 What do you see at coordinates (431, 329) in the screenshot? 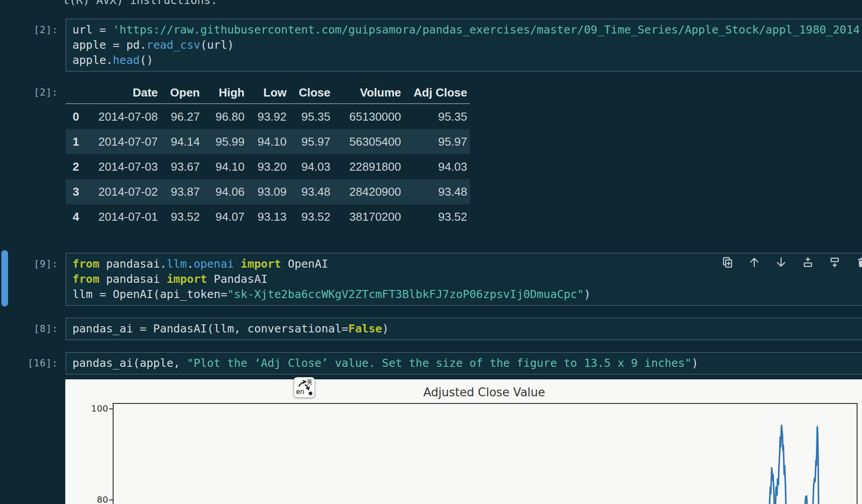
I see `code-cell-8: [8]: pandas_ai = PandasAI(llm, conversat…` at bounding box center [431, 329].